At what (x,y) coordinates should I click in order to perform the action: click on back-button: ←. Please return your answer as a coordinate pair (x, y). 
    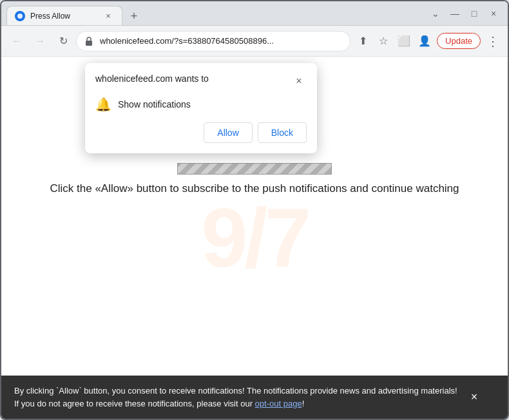
    Looking at the image, I should click on (17, 41).